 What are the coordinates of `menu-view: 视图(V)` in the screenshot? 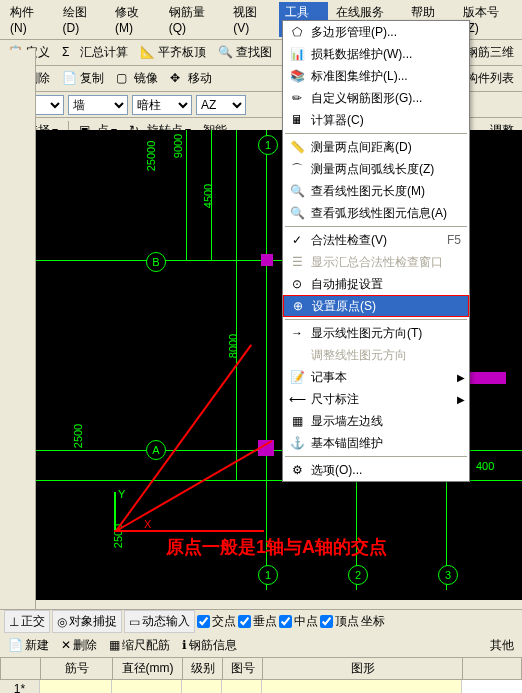 It's located at (252, 20).